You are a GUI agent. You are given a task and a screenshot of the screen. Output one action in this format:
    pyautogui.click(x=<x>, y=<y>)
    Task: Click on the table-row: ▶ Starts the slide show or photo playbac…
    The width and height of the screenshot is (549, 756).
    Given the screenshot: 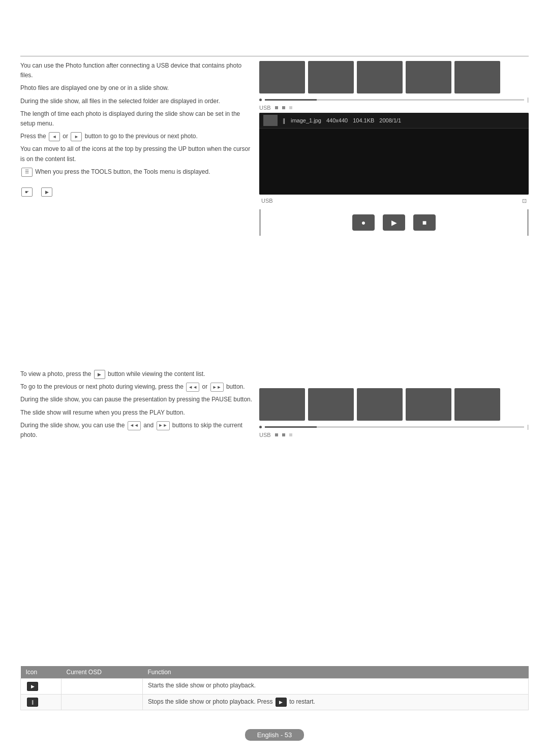 What is the action you would take?
    pyautogui.click(x=274, y=687)
    